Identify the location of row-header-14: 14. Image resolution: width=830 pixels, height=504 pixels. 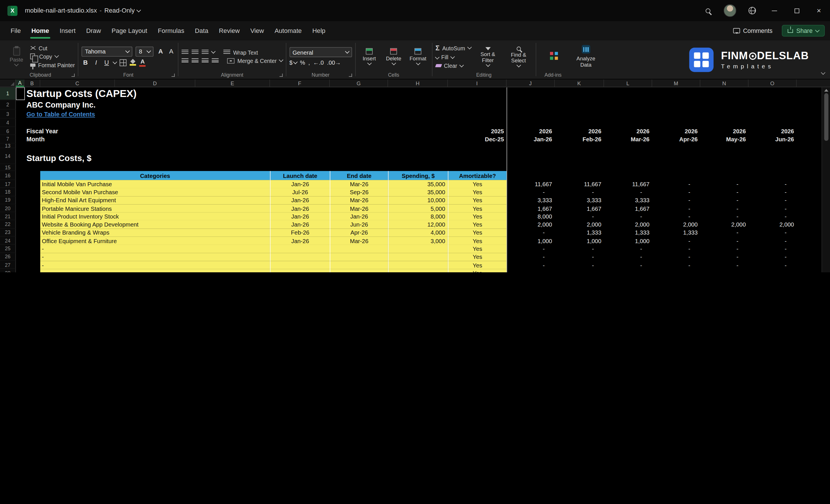
(8, 156).